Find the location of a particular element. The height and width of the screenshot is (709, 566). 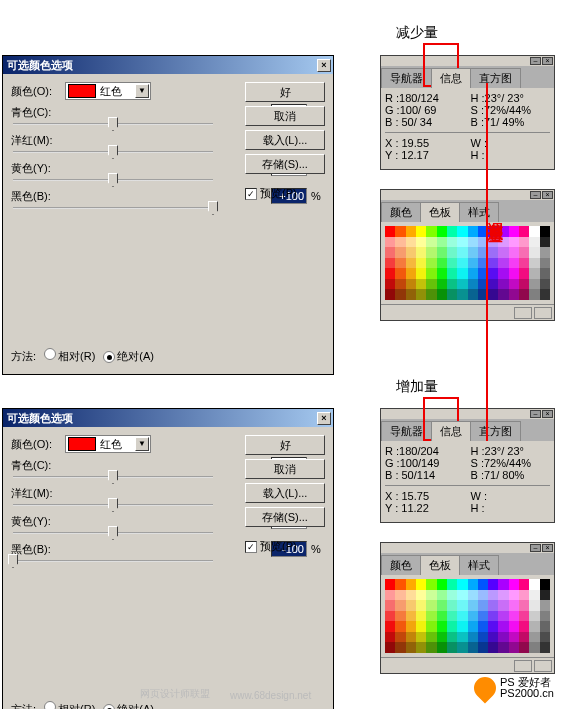

slider-label: 黑色(B): is located at coordinates (38, 196).